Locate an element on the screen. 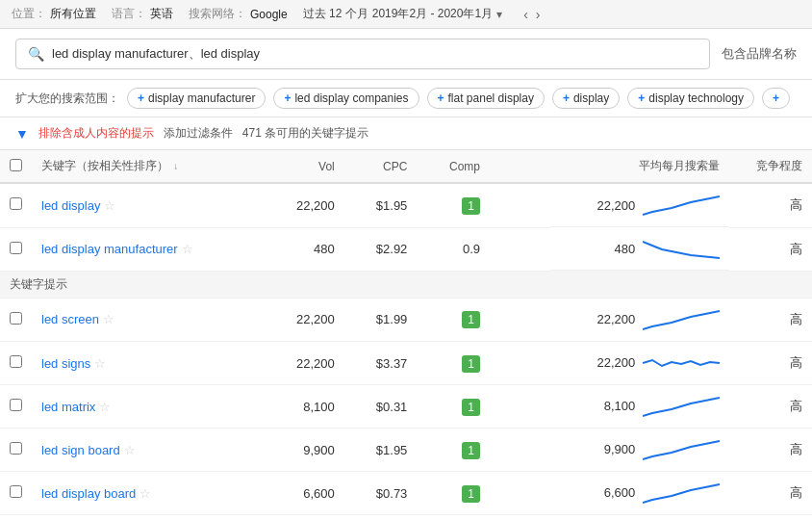  keyword-link: led signs is located at coordinates (65, 364).